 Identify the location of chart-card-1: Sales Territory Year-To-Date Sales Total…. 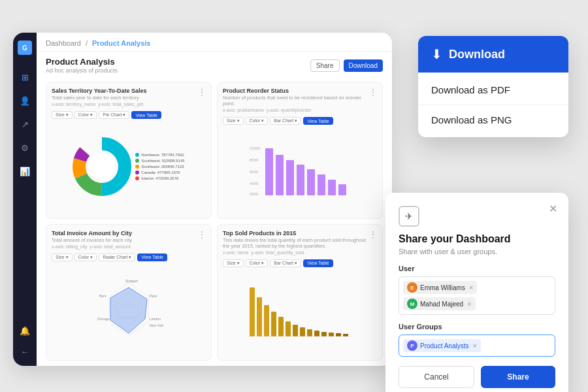
(129, 150).